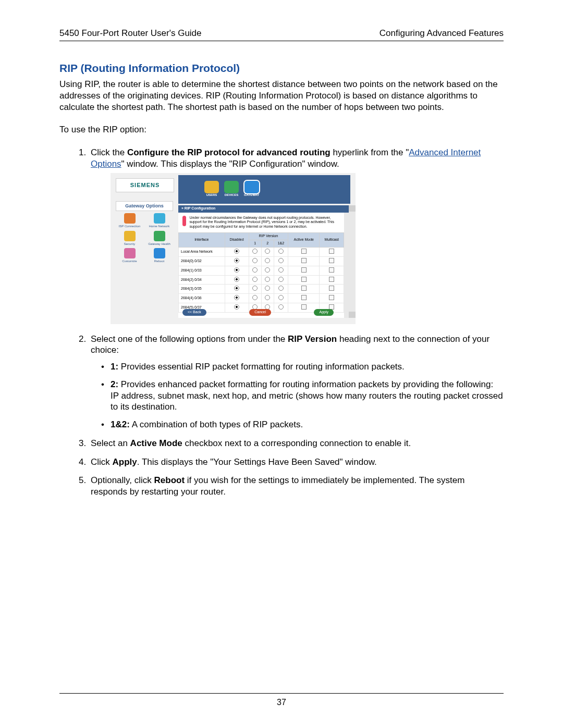 The height and width of the screenshot is (728, 563). What do you see at coordinates (251, 189) in the screenshot?
I see `topnav-item: GATEWAY` at bounding box center [251, 189].